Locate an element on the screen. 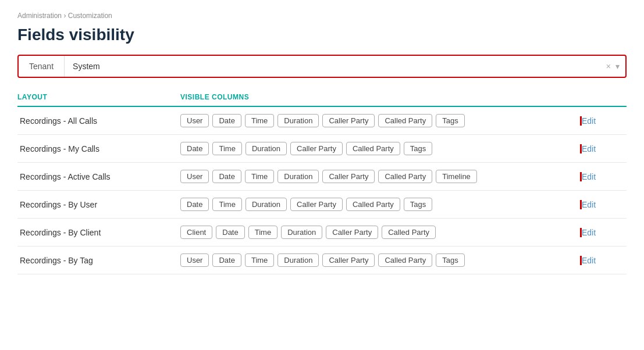 This screenshot has width=644, height=350. header-actions is located at coordinates (603, 97).